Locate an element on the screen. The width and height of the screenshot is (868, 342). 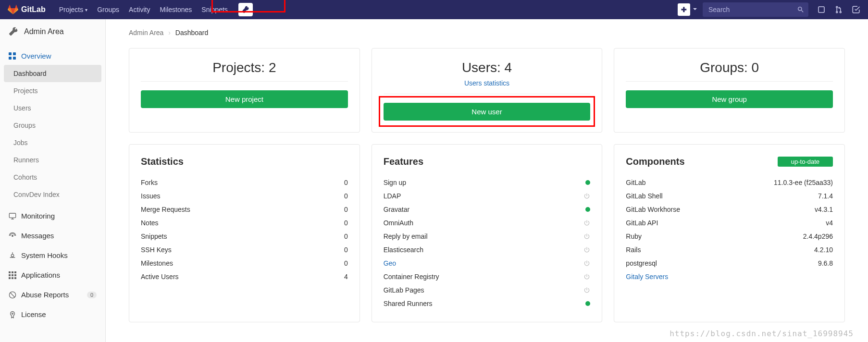
stat-row: Milestones0 is located at coordinates (244, 263).